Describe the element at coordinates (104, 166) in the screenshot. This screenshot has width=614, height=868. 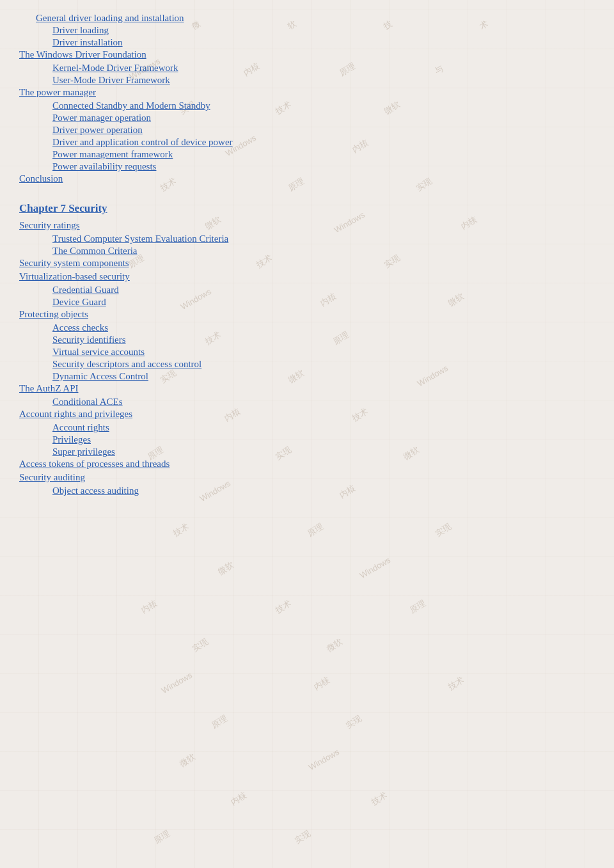
I see `toc-link-power-availability: Power availability requests` at that location.